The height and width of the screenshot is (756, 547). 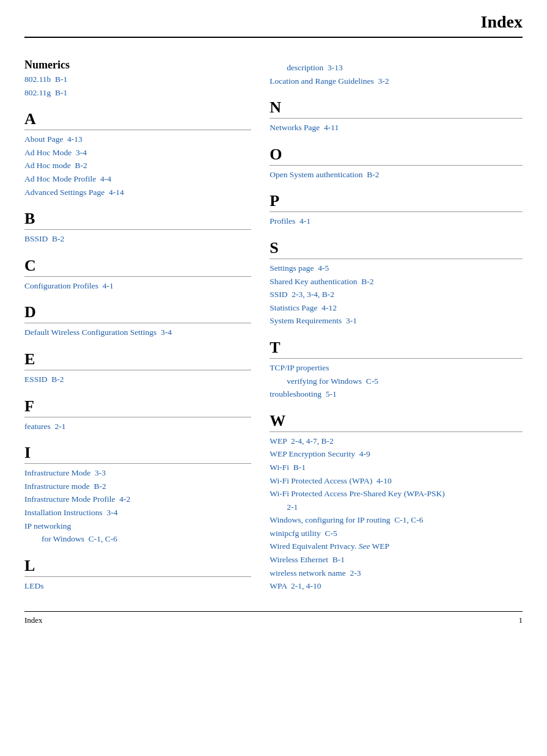 I want to click on entry-networks-page: Networks Page 4-11, so click(x=396, y=128).